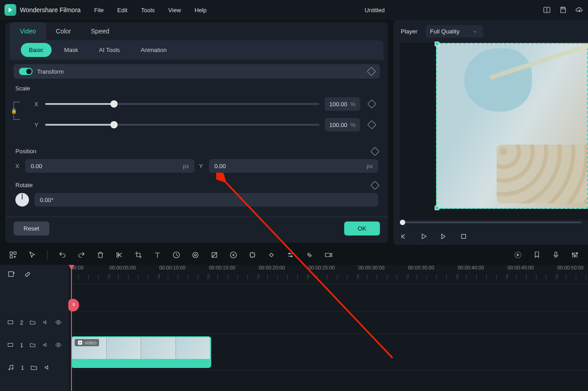 This screenshot has width=588, height=391. Describe the element at coordinates (375, 185) in the screenshot. I see `keyframe-rotate-icon` at that location.